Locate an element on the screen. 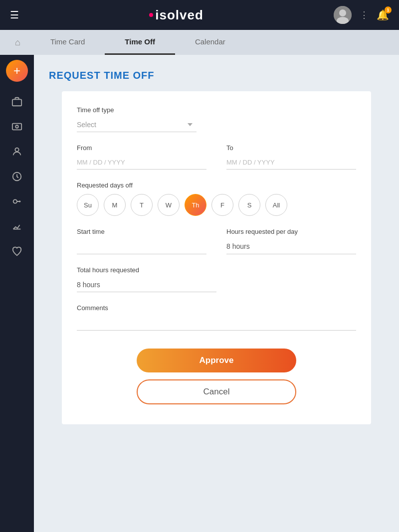 The width and height of the screenshot is (399, 532). hamburger-icon: ☰ is located at coordinates (14, 15).